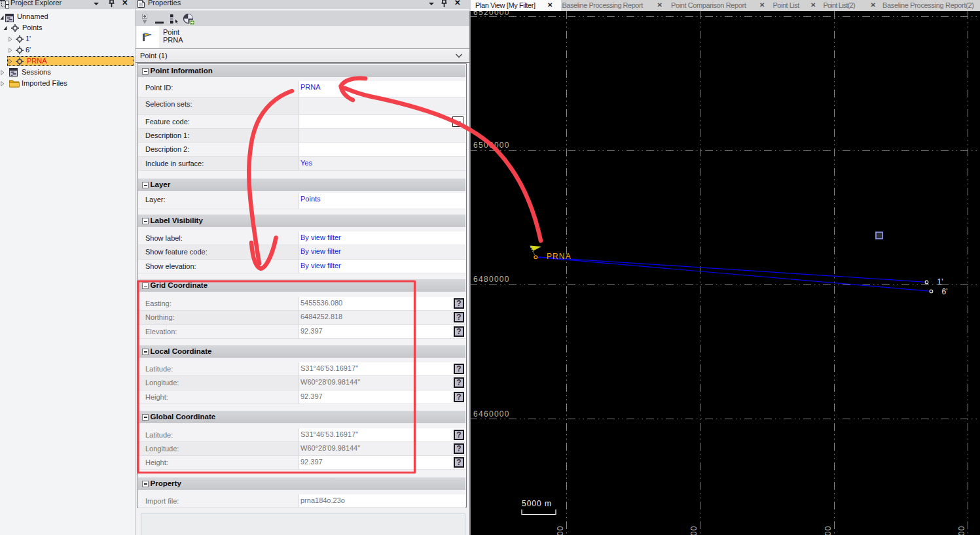 The height and width of the screenshot is (535, 980). What do you see at coordinates (492, 145) in the screenshot?
I see `svg-text: 6500000` at bounding box center [492, 145].